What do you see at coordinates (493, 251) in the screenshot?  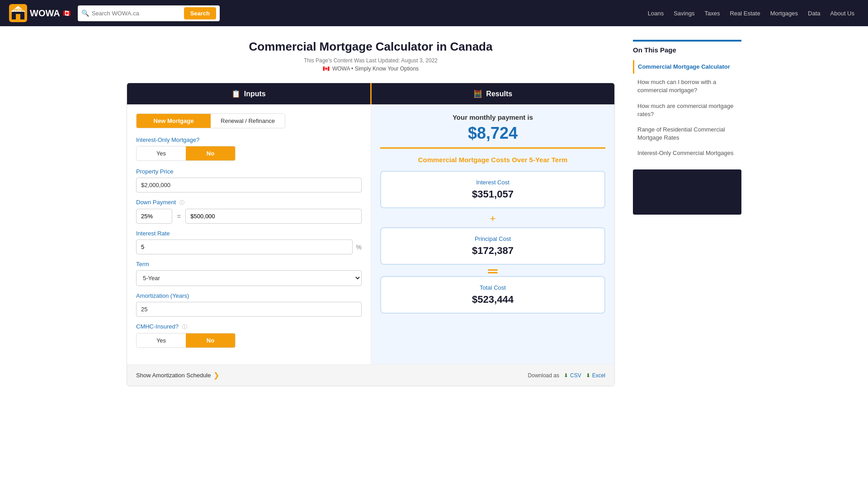 I see `principal-cost-value: $172,387` at bounding box center [493, 251].